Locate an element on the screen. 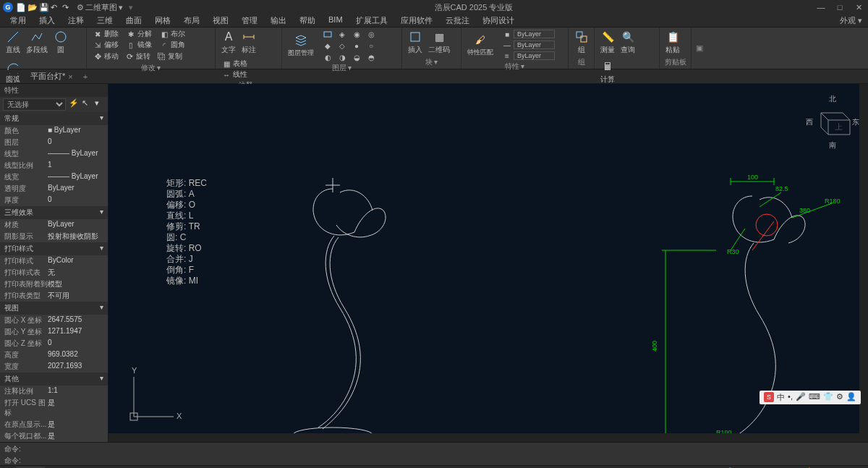 Image resolution: width=868 pixels, height=468 pixels. layer-tool-icon: ◎ is located at coordinates (371, 34).